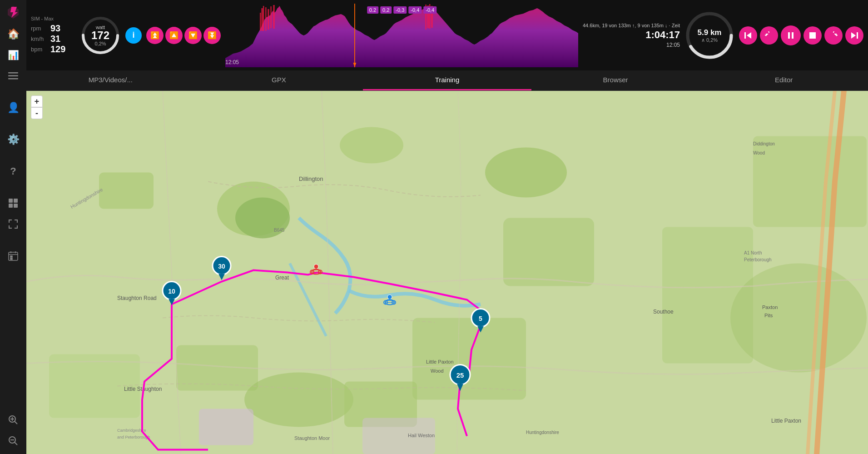  I want to click on info-button: i, so click(134, 35).